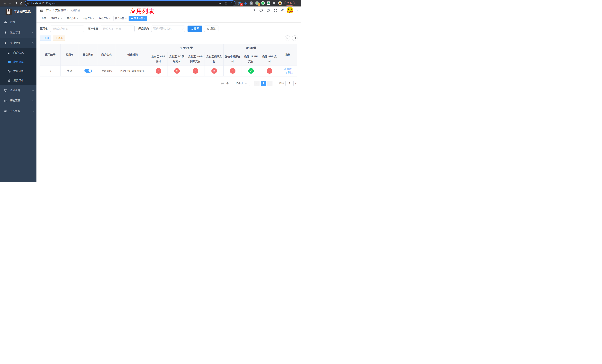 This screenshot has height=364, width=602. Describe the element at coordinates (195, 71) in the screenshot. I see `status-circle: ×` at that location.